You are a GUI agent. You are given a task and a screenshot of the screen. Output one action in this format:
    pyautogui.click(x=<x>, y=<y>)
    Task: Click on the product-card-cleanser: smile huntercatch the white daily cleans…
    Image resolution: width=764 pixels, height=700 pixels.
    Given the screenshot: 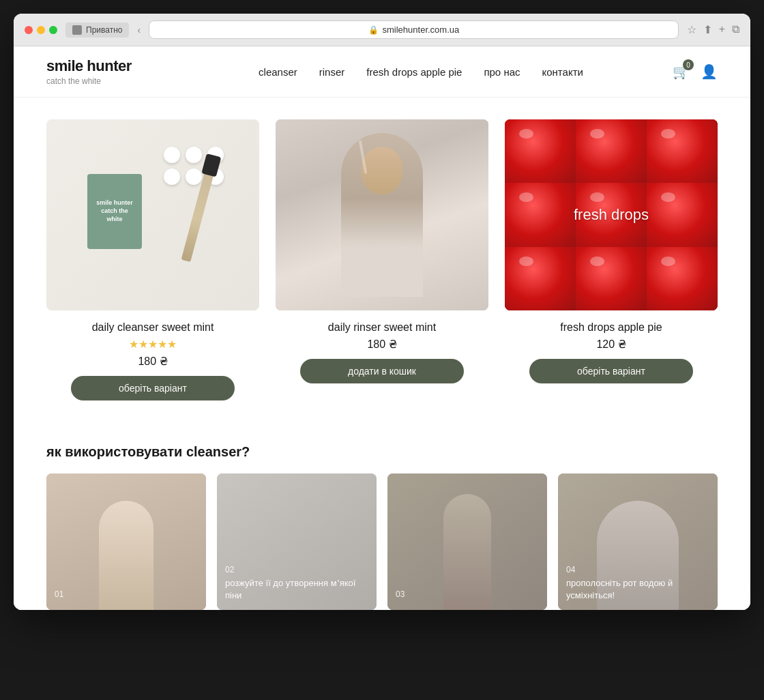 What is the action you would take?
    pyautogui.click(x=153, y=260)
    